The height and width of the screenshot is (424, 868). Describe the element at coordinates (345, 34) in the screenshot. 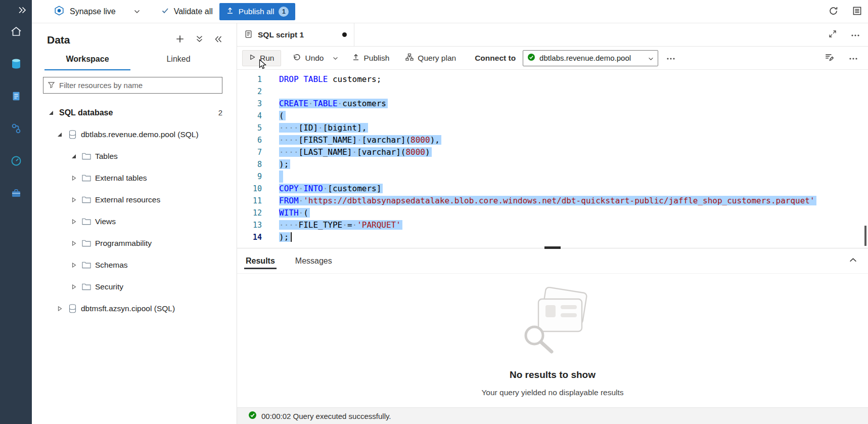

I see `unsaved-changes-dot` at that location.